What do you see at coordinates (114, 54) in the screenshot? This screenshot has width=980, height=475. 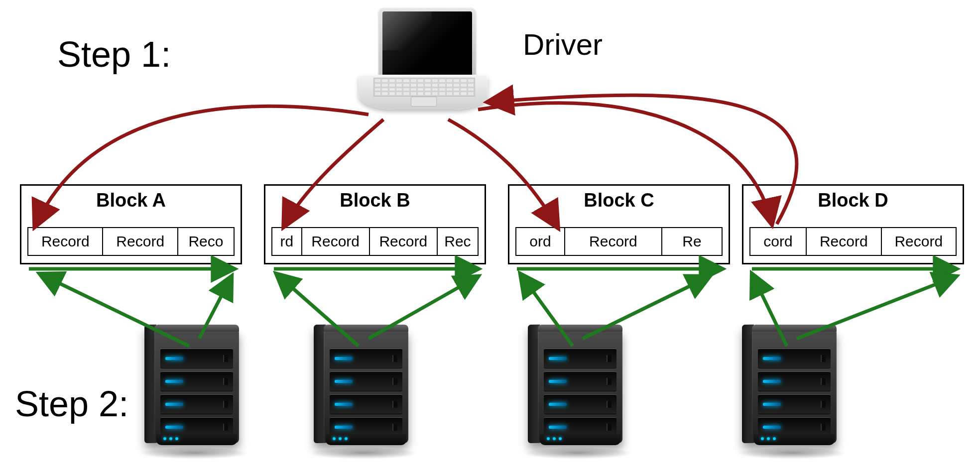 I see `step1-label: Step 1:` at bounding box center [114, 54].